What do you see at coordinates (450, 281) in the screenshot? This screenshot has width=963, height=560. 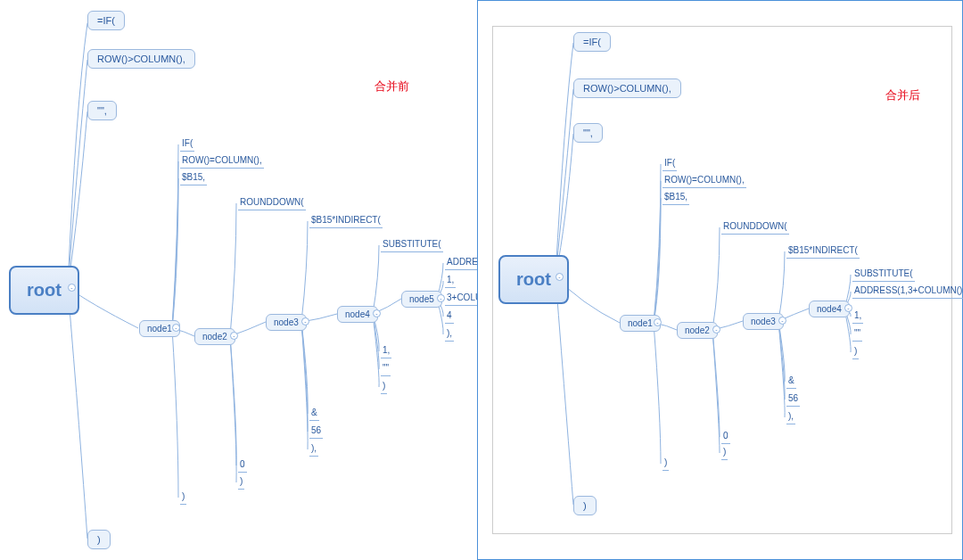 I see `leaf-a1: 1,` at bounding box center [450, 281].